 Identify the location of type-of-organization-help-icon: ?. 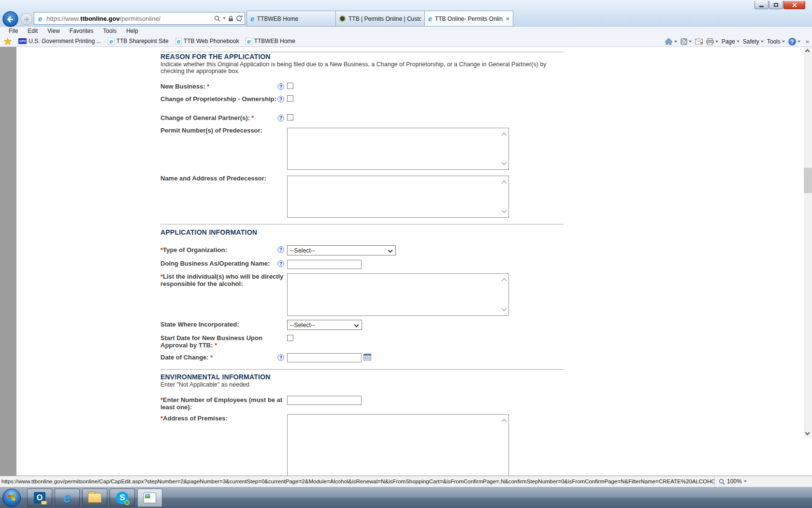
(281, 250).